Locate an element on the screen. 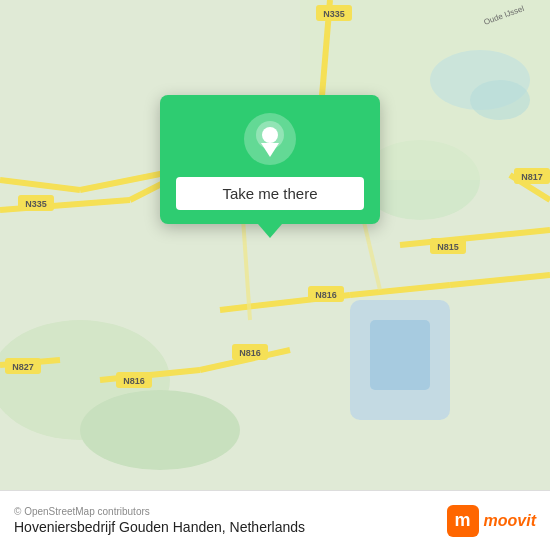 The image size is (550, 550). footer: © OpenStreetMap contributors Hoveniersbe… is located at coordinates (275, 520).